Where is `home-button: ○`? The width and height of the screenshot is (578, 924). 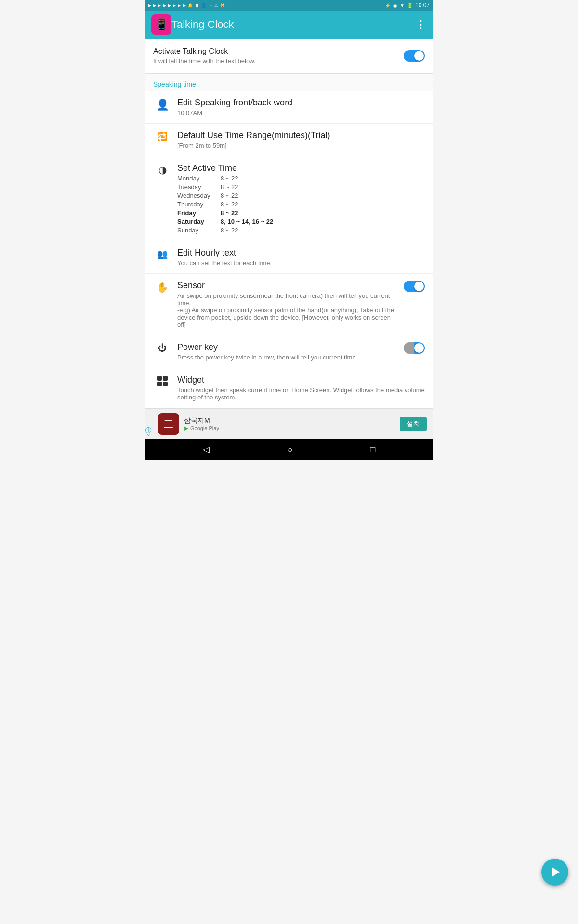 home-button: ○ is located at coordinates (290, 449).